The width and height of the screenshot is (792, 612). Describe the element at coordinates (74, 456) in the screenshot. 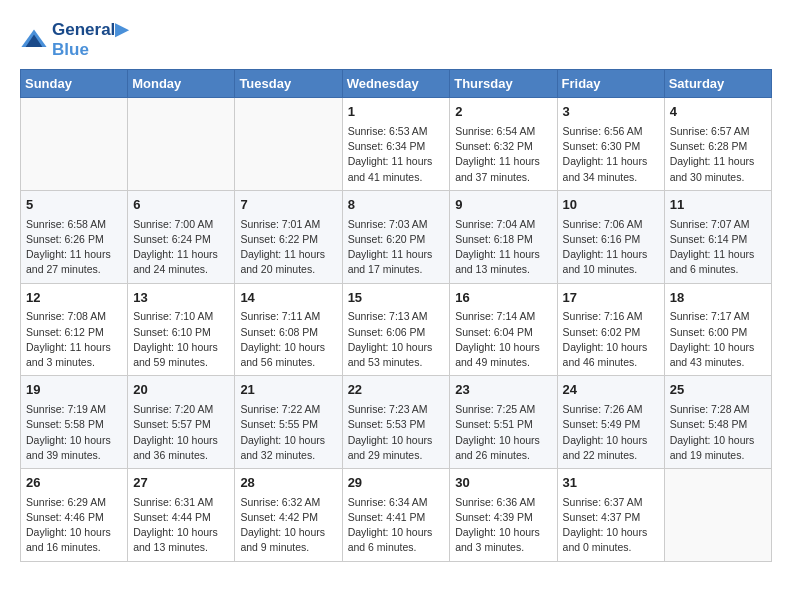

I see `cell-text-line: and 39 minutes.` at that location.